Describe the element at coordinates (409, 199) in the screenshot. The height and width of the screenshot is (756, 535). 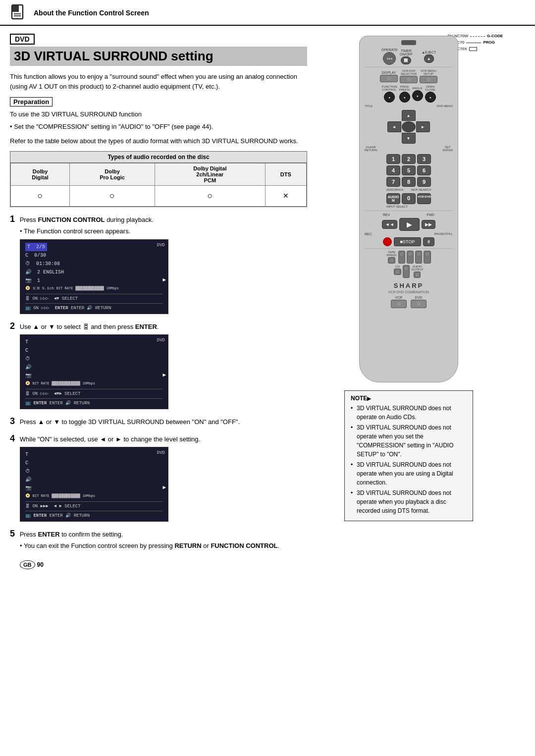
I see `btn-0: 0` at that location.